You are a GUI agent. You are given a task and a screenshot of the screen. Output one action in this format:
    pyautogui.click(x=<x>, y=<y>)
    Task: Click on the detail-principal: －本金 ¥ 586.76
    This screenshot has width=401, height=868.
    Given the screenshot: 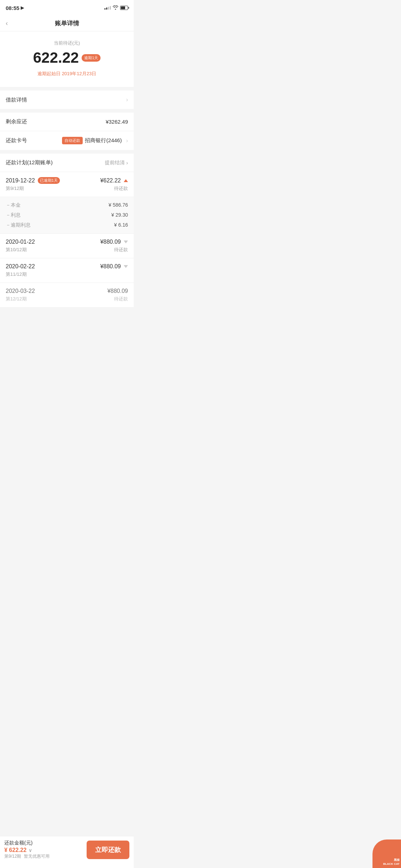 What is the action you would take?
    pyautogui.click(x=67, y=205)
    